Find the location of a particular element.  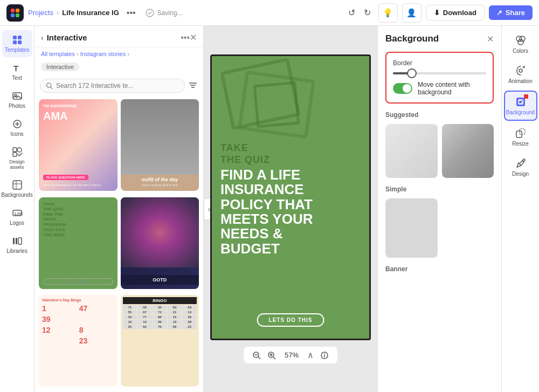

lightbulb-button: 💡 is located at coordinates (388, 13).